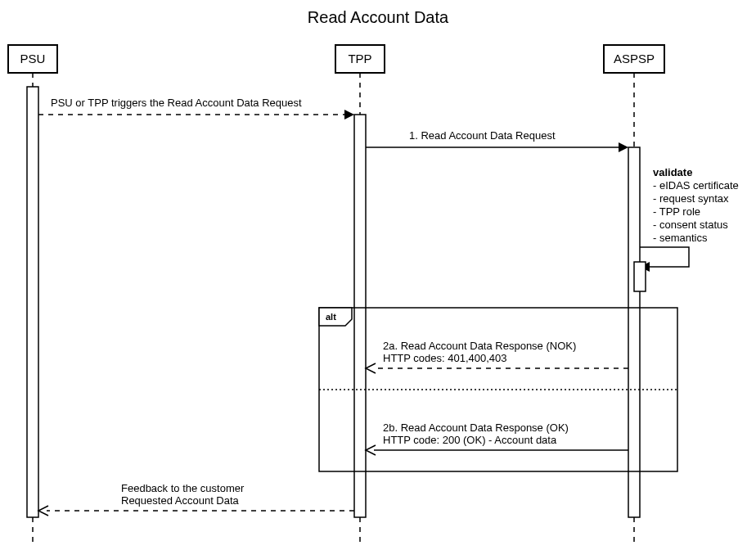 The width and height of the screenshot is (756, 559). I want to click on actor-aspsp: ASPSP, so click(634, 59).